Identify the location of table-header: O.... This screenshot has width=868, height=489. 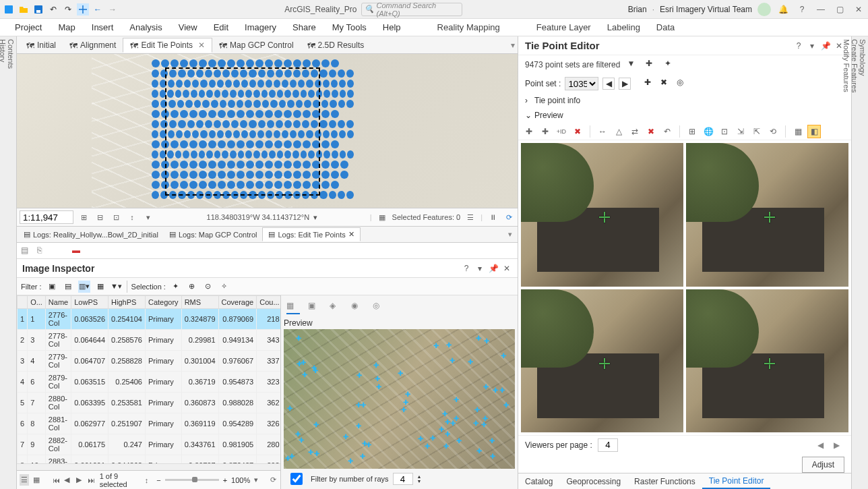
(36, 302).